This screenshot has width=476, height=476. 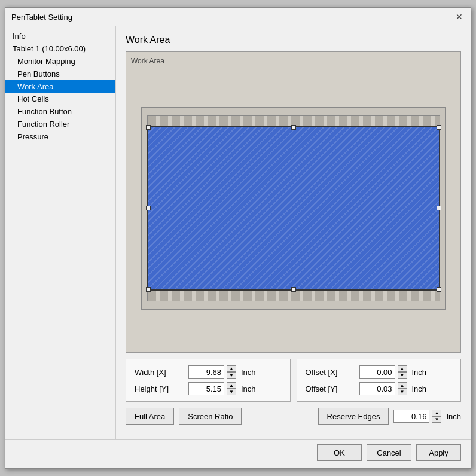 What do you see at coordinates (208, 380) in the screenshot?
I see `dimensions-box: Width [X] ▲ ▼ Inch Height [Y]` at bounding box center [208, 380].